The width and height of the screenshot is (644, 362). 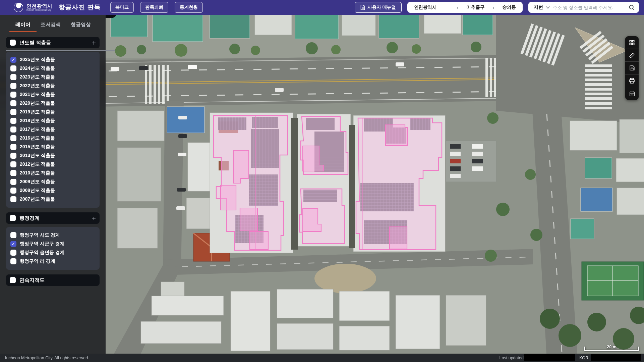 I want to click on layer-item: 2023년도 적출물, so click(x=53, y=77).